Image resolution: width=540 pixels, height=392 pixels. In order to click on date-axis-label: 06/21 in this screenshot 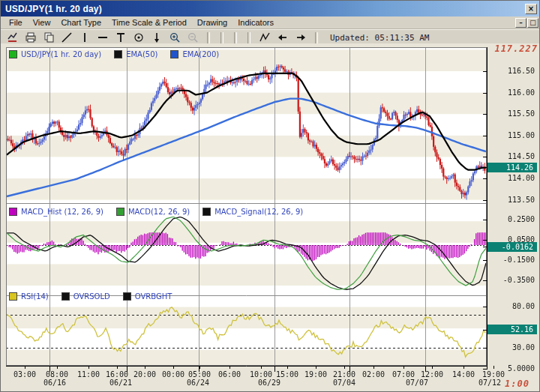, I will do `click(121, 382)`.